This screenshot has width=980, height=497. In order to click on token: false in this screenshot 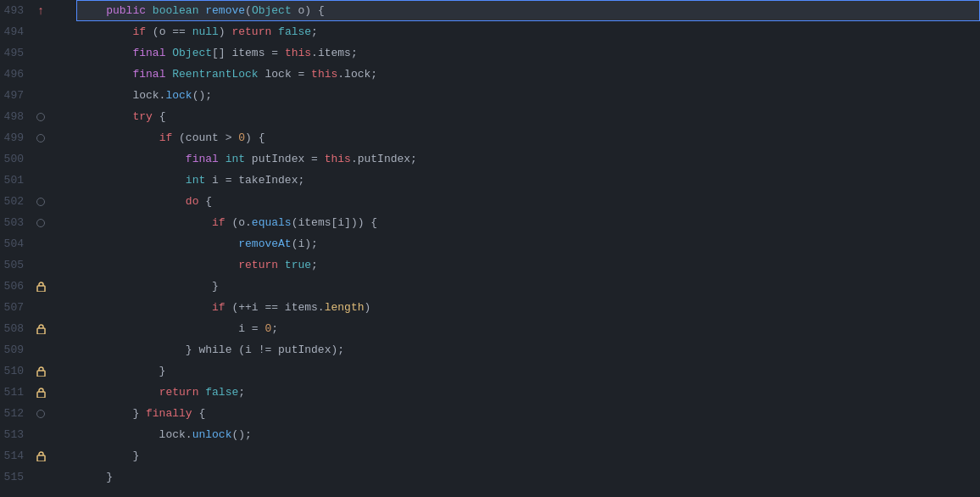, I will do `click(222, 392)`.